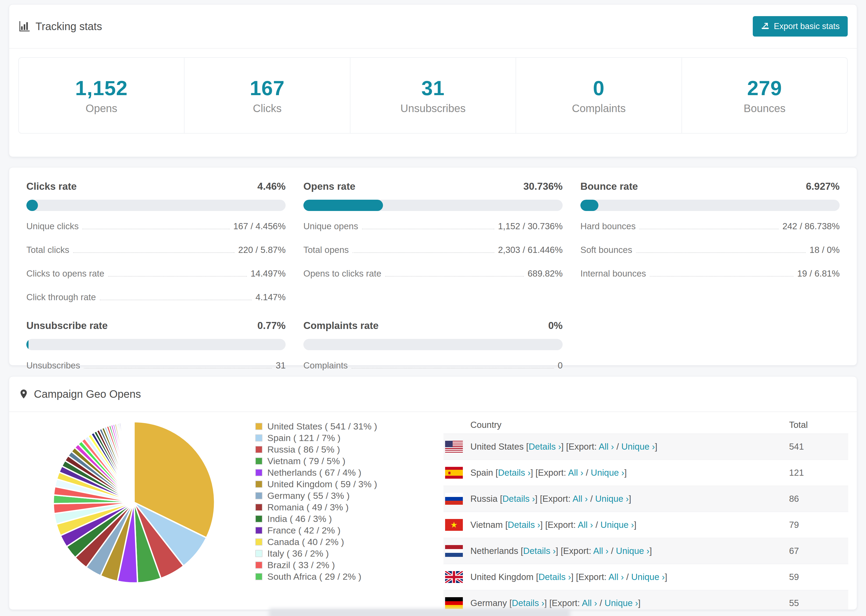 This screenshot has width=866, height=616. Describe the element at coordinates (564, 446) in the screenshot. I see `geo-row-country-text: United States [Details ›] [Export: All ›…` at that location.